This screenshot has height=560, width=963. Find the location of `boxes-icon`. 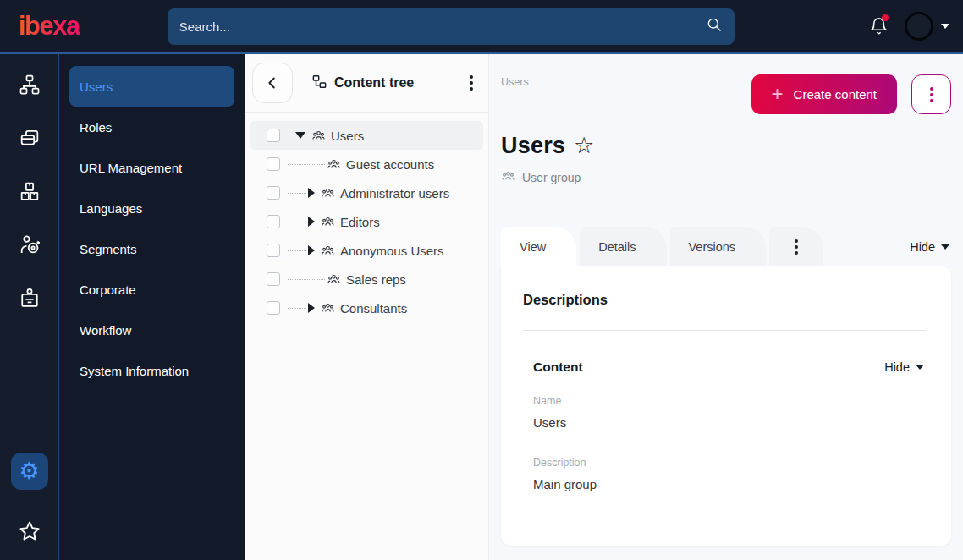

boxes-icon is located at coordinates (30, 191).